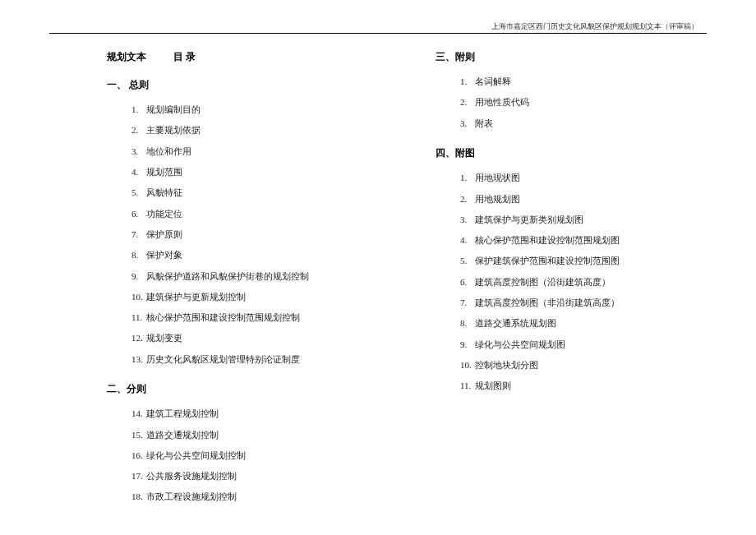 This screenshot has width=756, height=535. I want to click on toc-item: 3.附表, so click(575, 123).